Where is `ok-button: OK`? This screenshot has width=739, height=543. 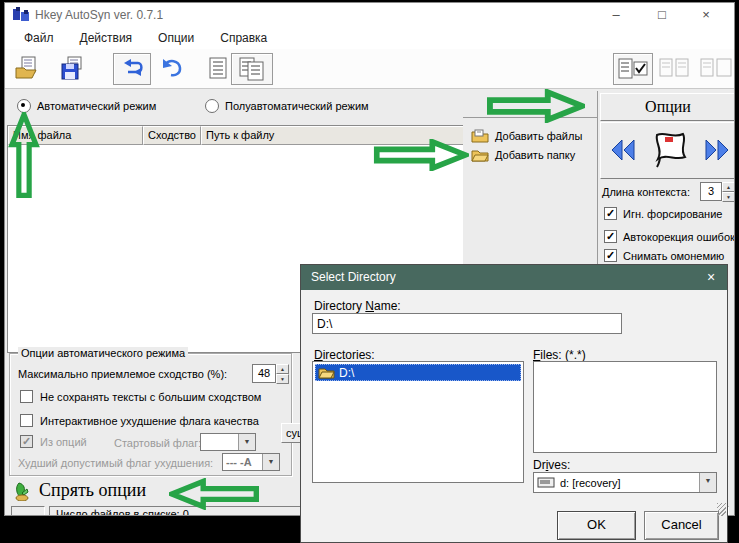
ok-button: OK is located at coordinates (596, 526).